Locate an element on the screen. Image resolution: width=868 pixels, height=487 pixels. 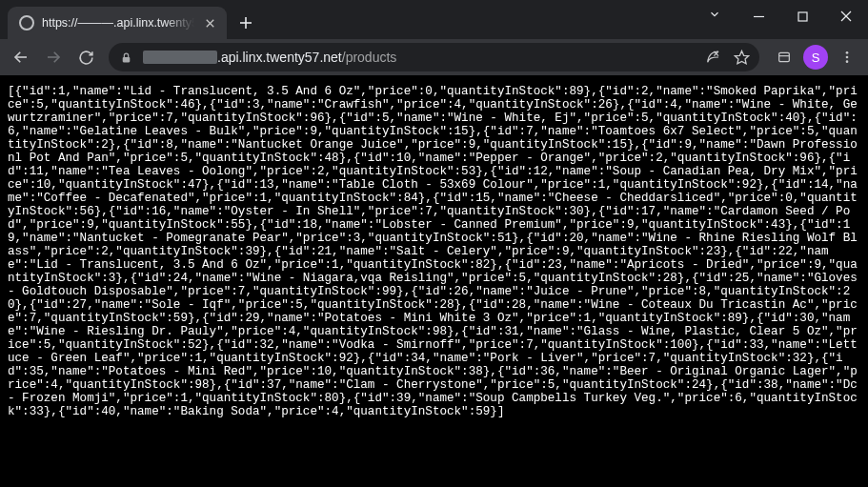
lock-icon is located at coordinates (127, 57).